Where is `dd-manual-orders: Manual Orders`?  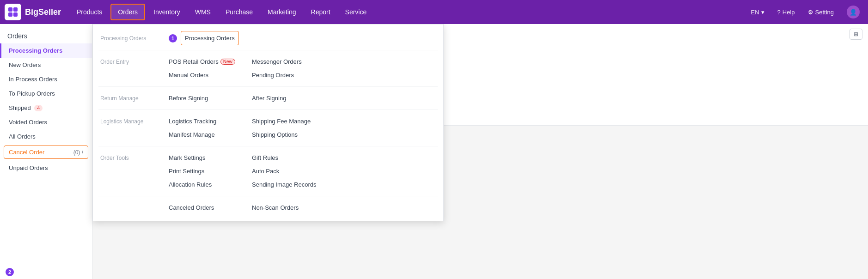
dd-manual-orders: Manual Orders is located at coordinates (207, 75).